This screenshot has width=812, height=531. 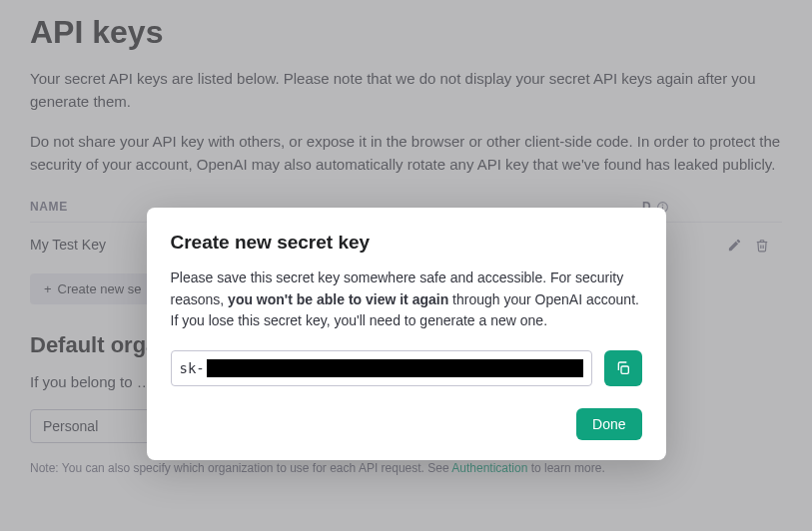 What do you see at coordinates (406, 299) in the screenshot?
I see `modal-description: Please save this secret key somewhere sa…` at bounding box center [406, 299].